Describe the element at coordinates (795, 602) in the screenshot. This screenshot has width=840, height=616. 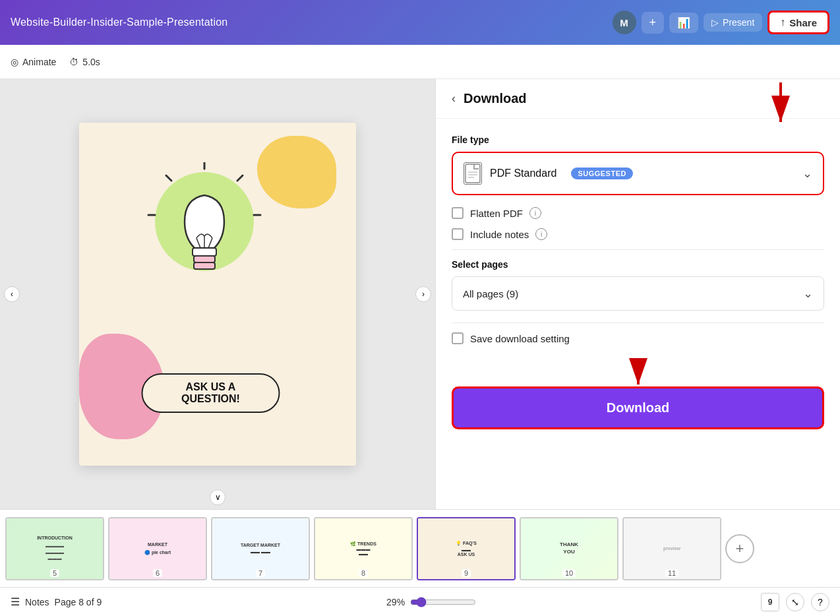
I see `fullscreen-button: ⤡` at that location.